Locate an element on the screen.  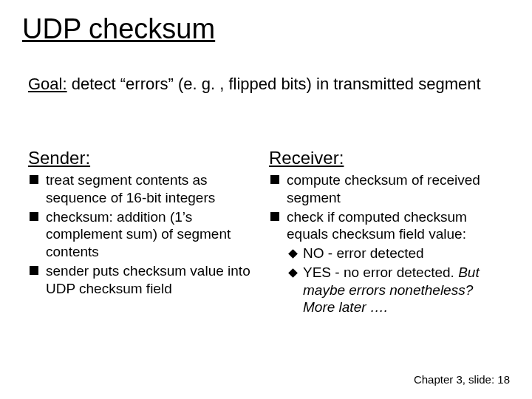
sender-item-1: treat segment contents as sequence of 16… is located at coordinates (145, 189).